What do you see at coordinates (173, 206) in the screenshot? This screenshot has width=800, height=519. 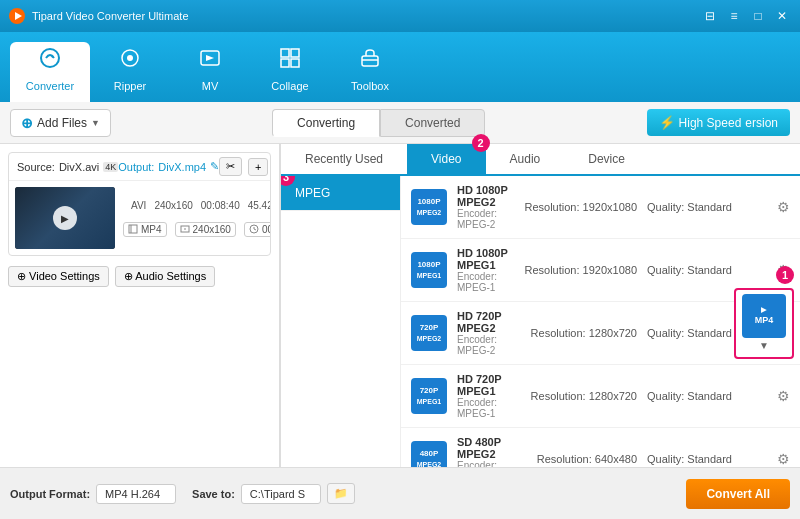 I see `file-resolution: 240x160` at bounding box center [173, 206].